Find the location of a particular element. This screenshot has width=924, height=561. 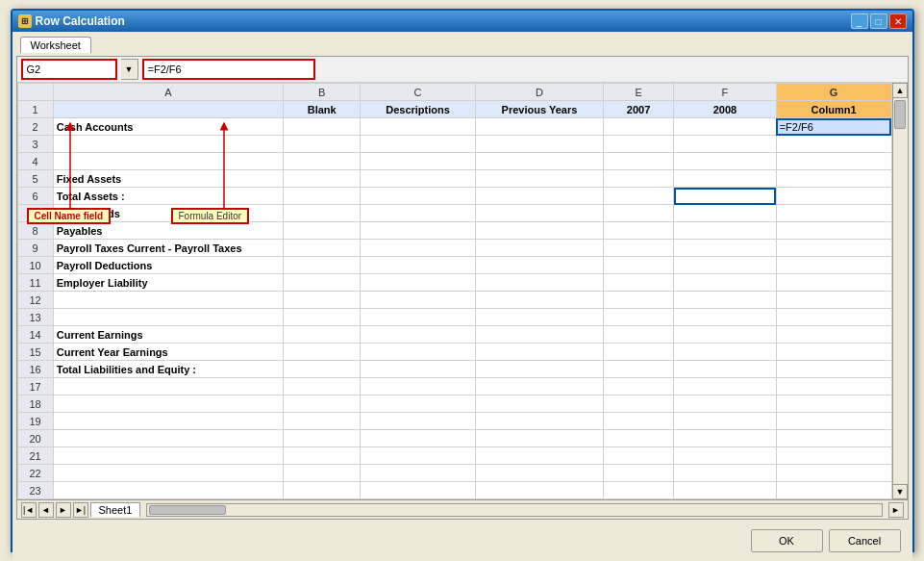

cell-D17 is located at coordinates (538, 387).